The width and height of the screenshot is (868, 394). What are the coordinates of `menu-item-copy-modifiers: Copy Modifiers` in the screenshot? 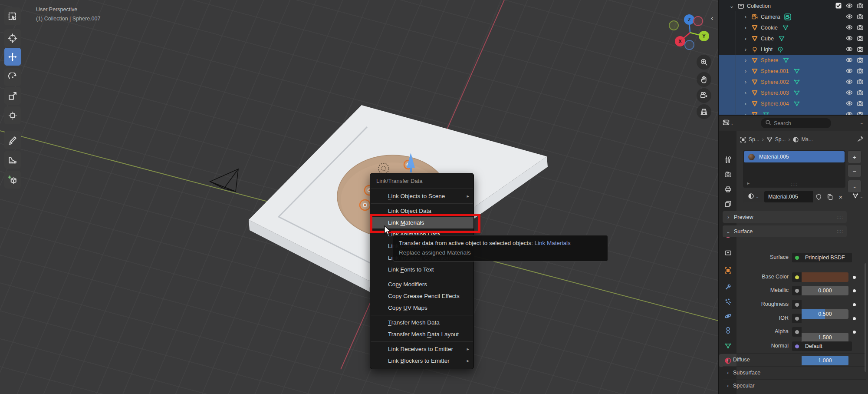 It's located at (422, 284).